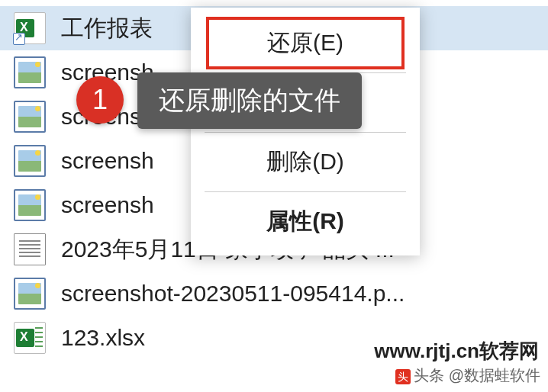 This screenshot has width=548, height=392. What do you see at coordinates (30, 338) in the screenshot?
I see `excel-file-icon` at bounding box center [30, 338].